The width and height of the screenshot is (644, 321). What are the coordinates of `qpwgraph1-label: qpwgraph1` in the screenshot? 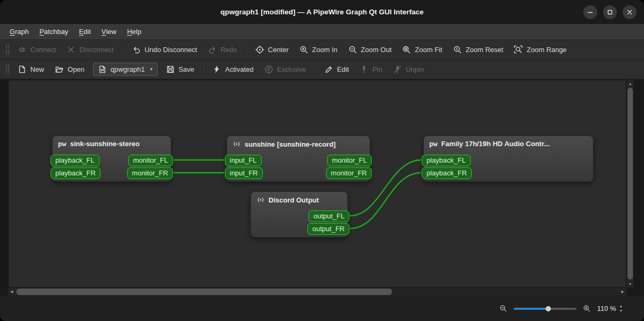 It's located at (128, 69).